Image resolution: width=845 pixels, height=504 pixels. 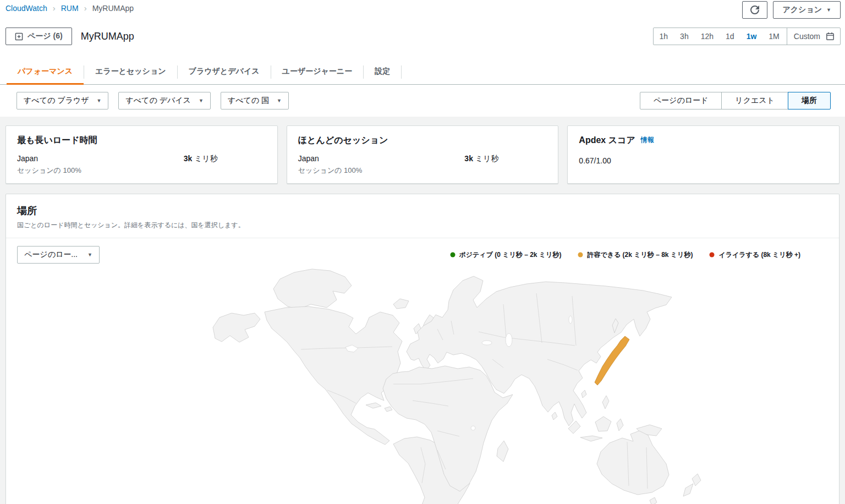 What do you see at coordinates (707, 36) in the screenshot?
I see `time-range-12h: 12h` at bounding box center [707, 36].